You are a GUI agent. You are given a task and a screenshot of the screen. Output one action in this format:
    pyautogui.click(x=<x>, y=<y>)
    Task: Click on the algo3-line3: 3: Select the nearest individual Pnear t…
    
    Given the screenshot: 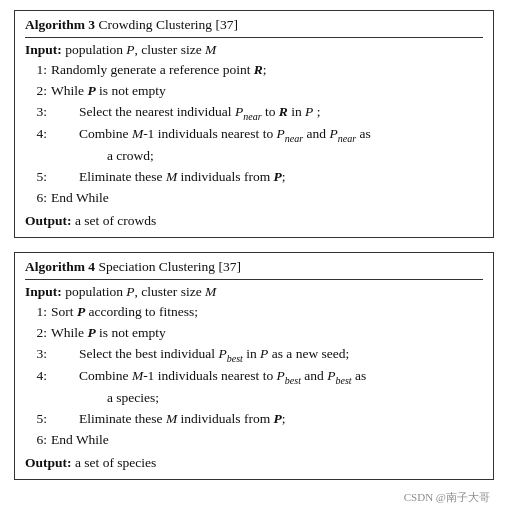 What is the action you would take?
    pyautogui.click(x=254, y=113)
    